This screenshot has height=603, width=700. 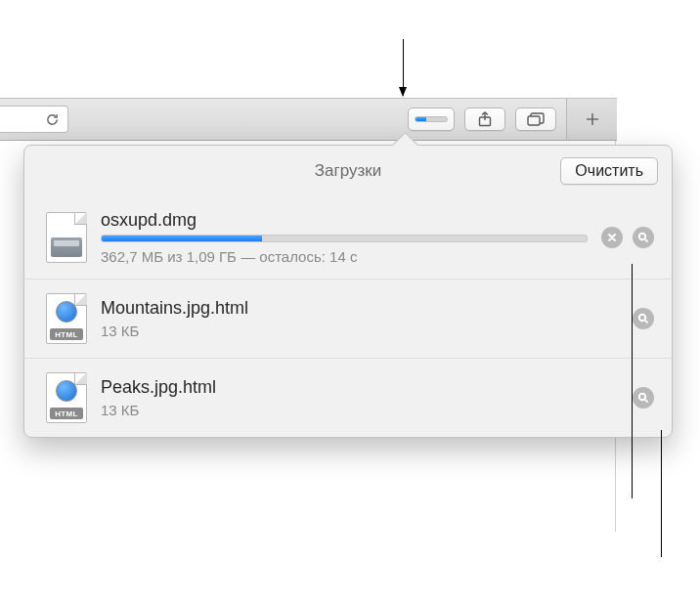 What do you see at coordinates (612, 237) in the screenshot?
I see `close-icon` at bounding box center [612, 237].